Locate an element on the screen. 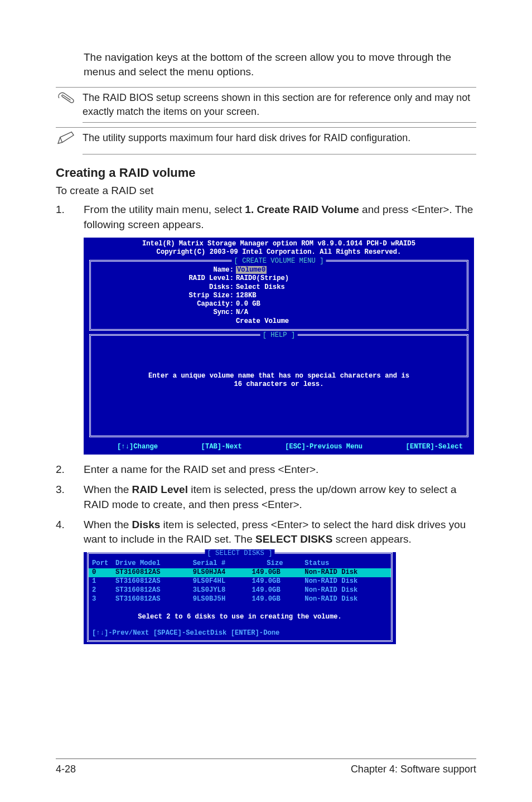 This screenshot has width=532, height=802. disk-row: 2 ST3160812AS 3LS0JYL8 149.0GB Non-RAID … is located at coordinates (240, 591).